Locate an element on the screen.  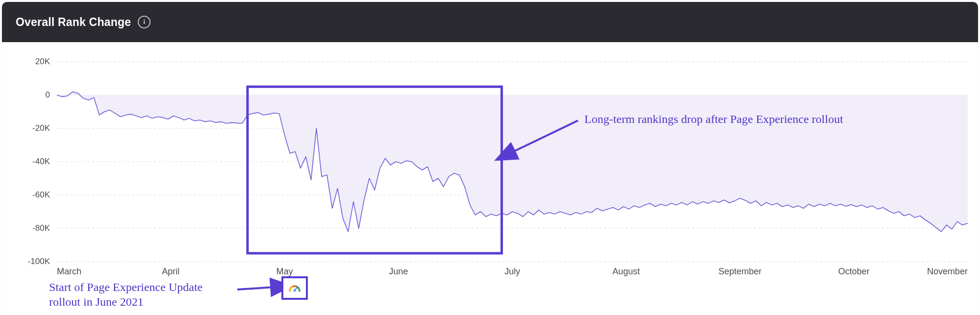
svg-text: September is located at coordinates (740, 271).